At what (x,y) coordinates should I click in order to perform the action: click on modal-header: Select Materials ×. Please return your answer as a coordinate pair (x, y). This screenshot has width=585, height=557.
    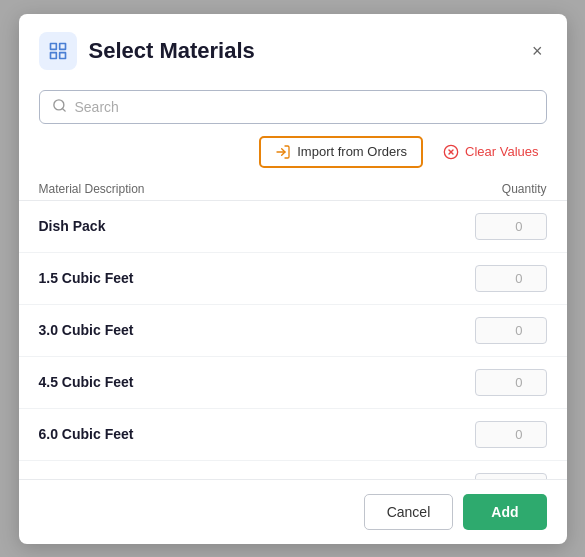
    Looking at the image, I should click on (293, 49).